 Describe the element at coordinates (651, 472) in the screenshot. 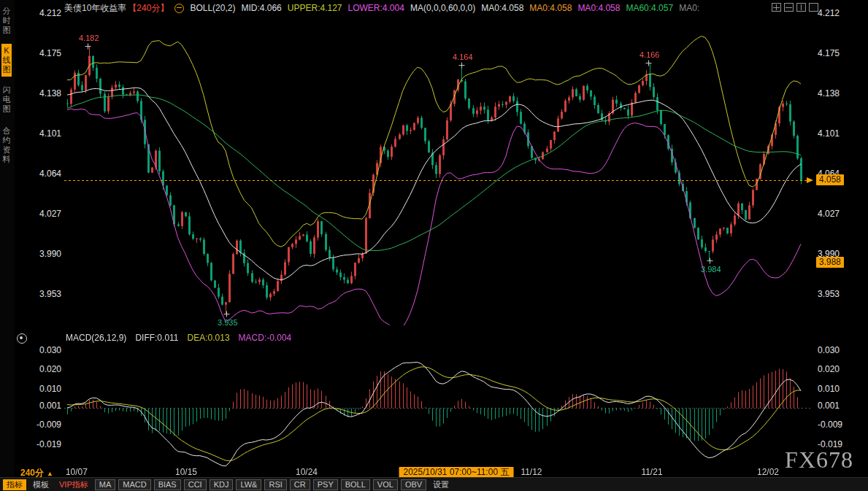

I see `time-axis-label: 11/21` at that location.